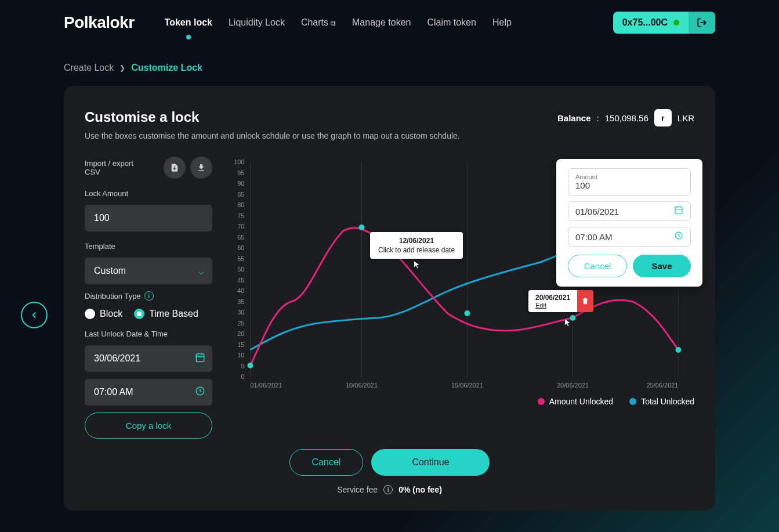 The width and height of the screenshot is (779, 532). Describe the element at coordinates (629, 186) in the screenshot. I see `popup-amount-input: 100` at that location.